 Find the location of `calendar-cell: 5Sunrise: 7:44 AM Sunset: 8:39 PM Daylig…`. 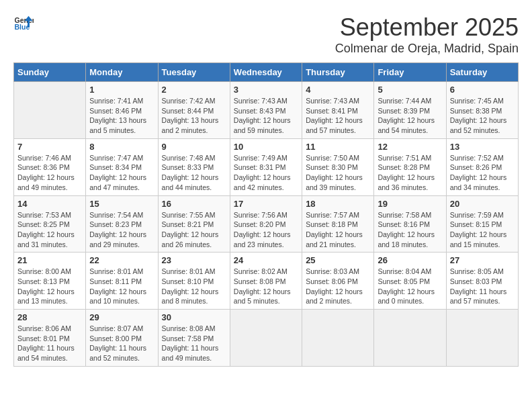

calendar-cell: 5Sunrise: 7:44 AM Sunset: 8:39 PM Daylig… is located at coordinates (410, 110).